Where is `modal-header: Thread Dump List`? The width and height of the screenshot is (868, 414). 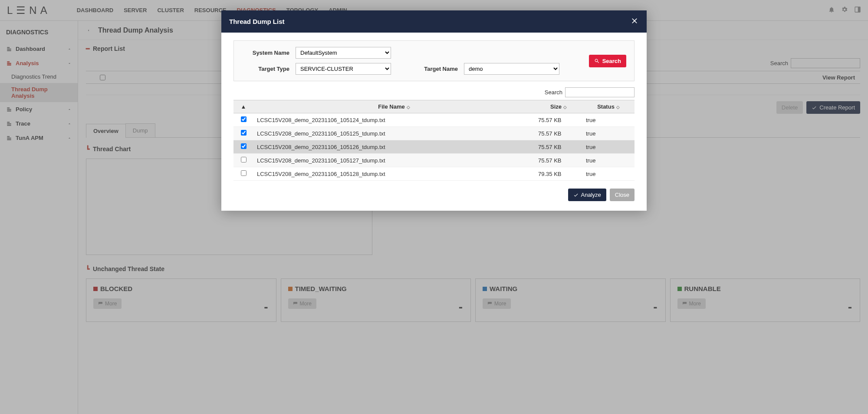
modal-header: Thread Dump List is located at coordinates (434, 16).